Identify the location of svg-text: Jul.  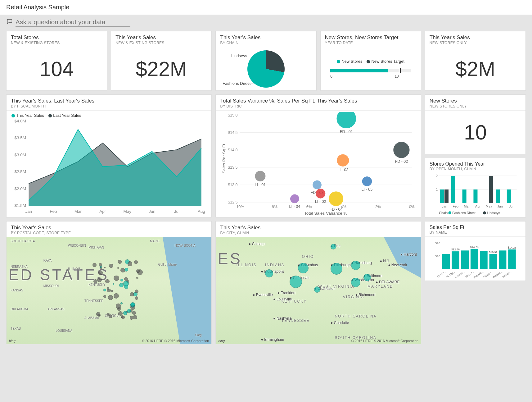
(511, 206).